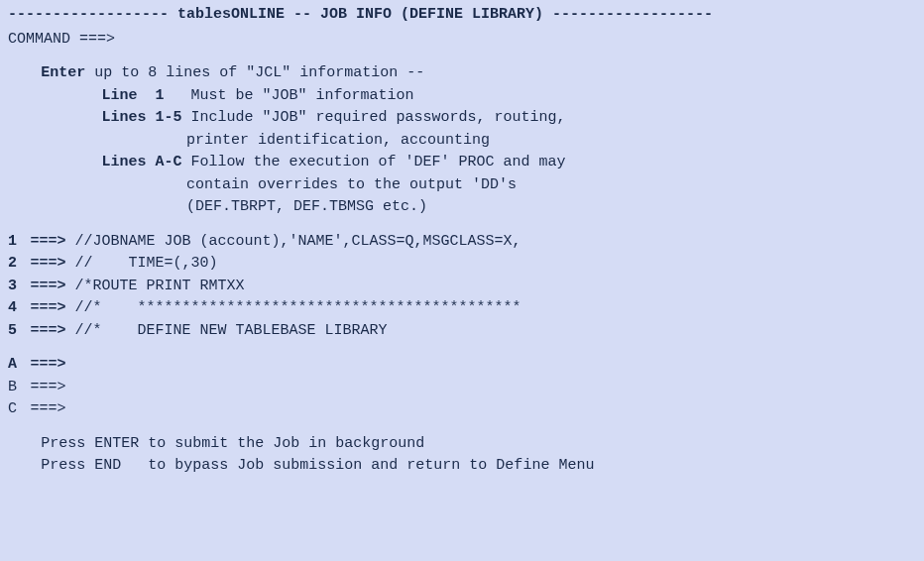 Image resolution: width=924 pixels, height=561 pixels. I want to click on title-bar: ------------------ tablesONLINE -- JOB I…, so click(462, 16).